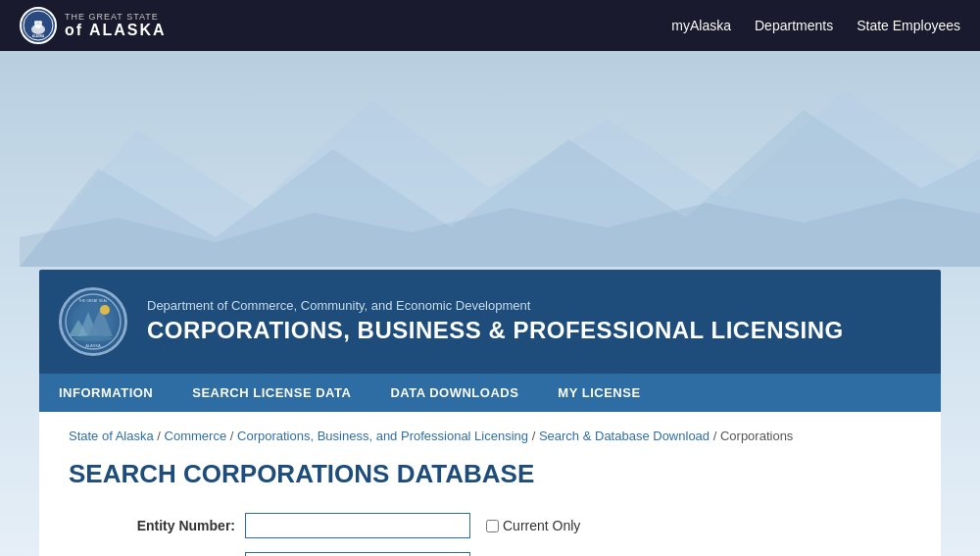 The image size is (980, 556). I want to click on alaska-logo-icon: ALASKA, so click(38, 25).